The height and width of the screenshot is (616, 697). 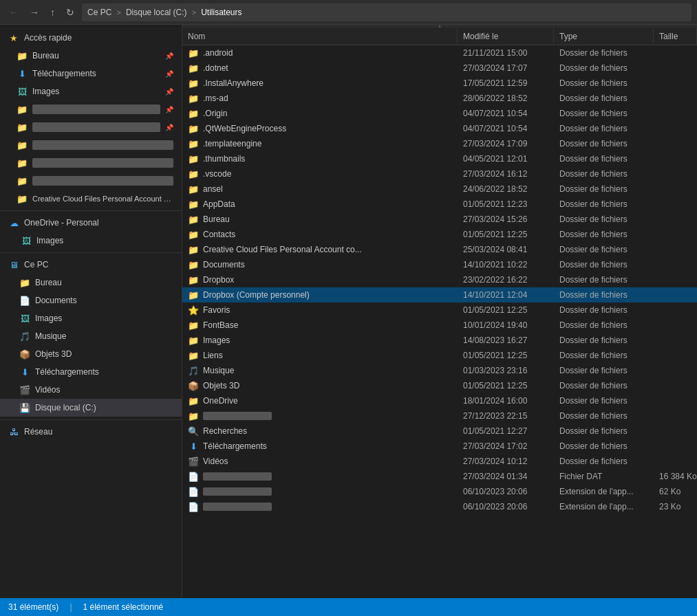 What do you see at coordinates (91, 118) in the screenshot?
I see `quick-access-section: ★ Accès rapide 📁 Bureau 📌 ⬇ Téléchargeme…` at bounding box center [91, 118].